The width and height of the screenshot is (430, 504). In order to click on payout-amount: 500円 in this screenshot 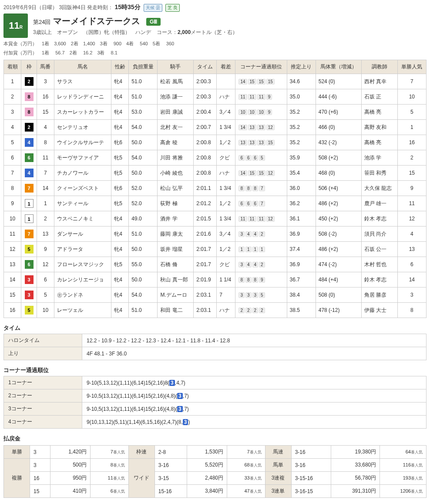, I will do `click(71, 465)`.